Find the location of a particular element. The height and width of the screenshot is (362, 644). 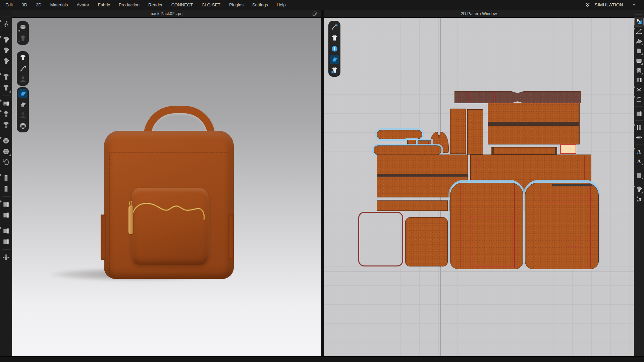

caret-down-icon is located at coordinates (634, 5).